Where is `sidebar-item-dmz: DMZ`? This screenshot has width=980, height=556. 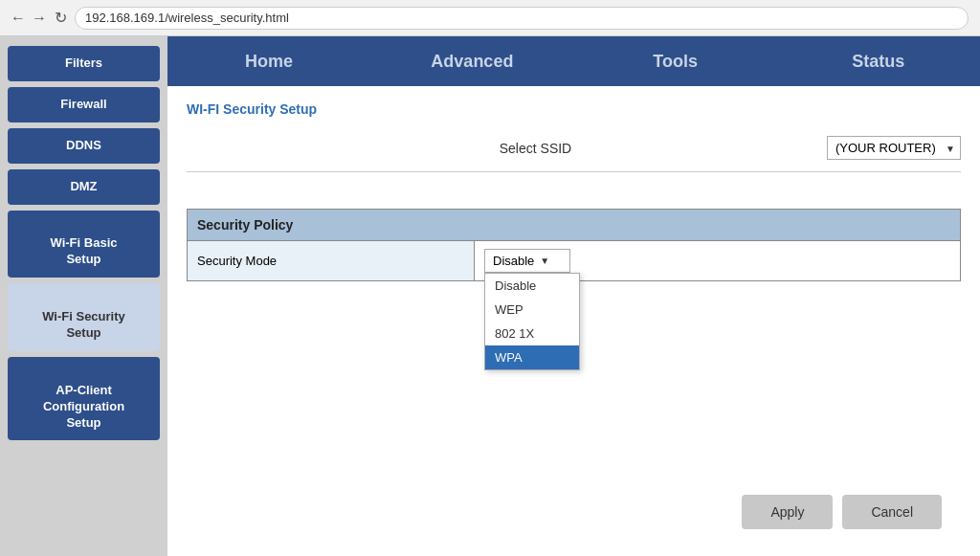
sidebar-item-dmz: DMZ is located at coordinates (84, 188).